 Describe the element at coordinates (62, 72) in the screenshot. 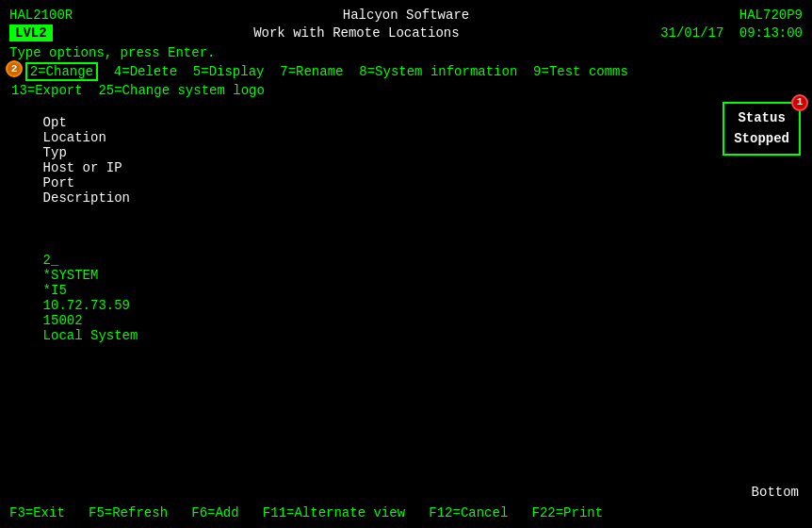

I see `change-option-box: 2=Change` at that location.